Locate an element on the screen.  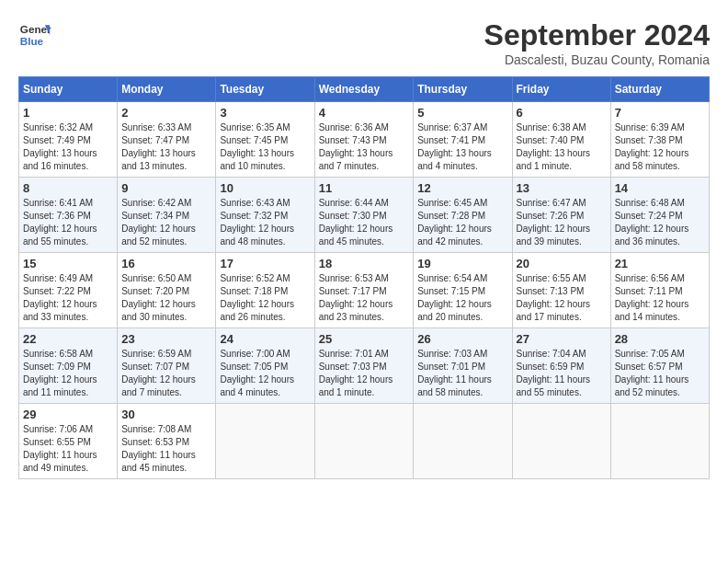
day-info: Sunrise: 6:52 AM Sunset: 7:18 PM Dayligh… is located at coordinates (265, 298).